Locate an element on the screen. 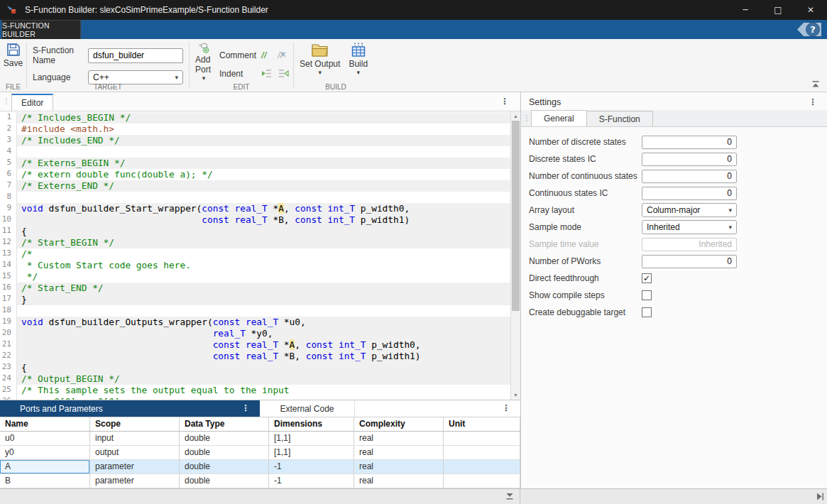 This screenshot has width=827, height=504. maximize-button: □ is located at coordinates (778, 10).